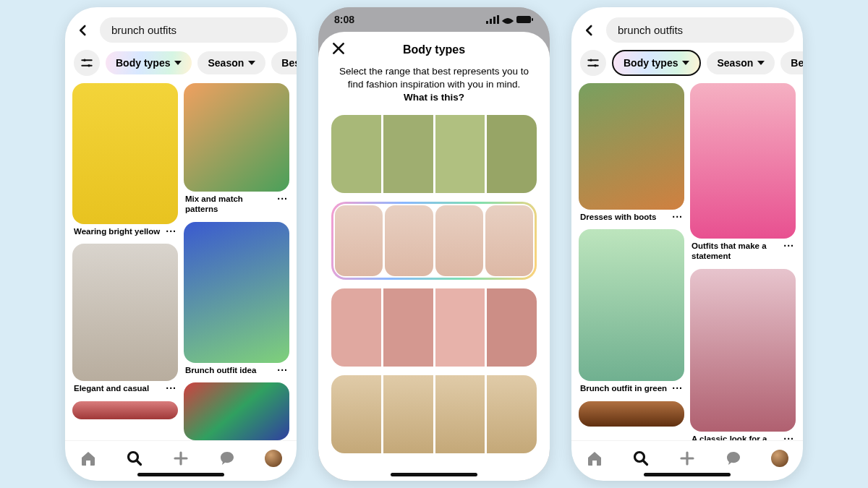 The image size is (868, 488). What do you see at coordinates (736, 437) in the screenshot?
I see `pin-title: A classic look for a Sunday brunch date` at bounding box center [736, 437].